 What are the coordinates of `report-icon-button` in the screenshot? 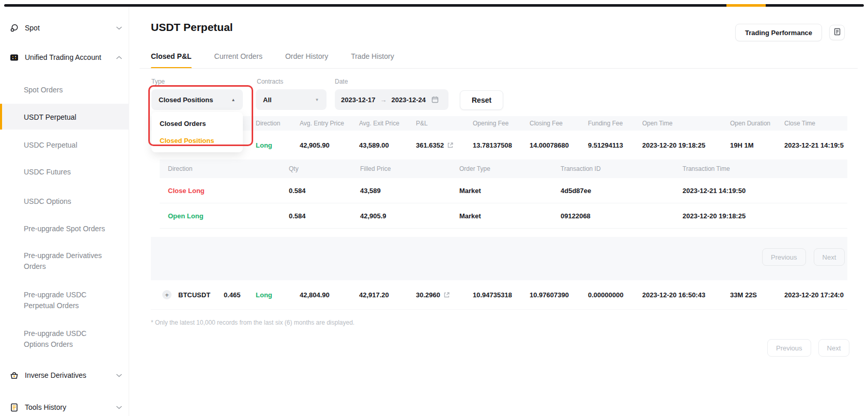 It's located at (837, 33).